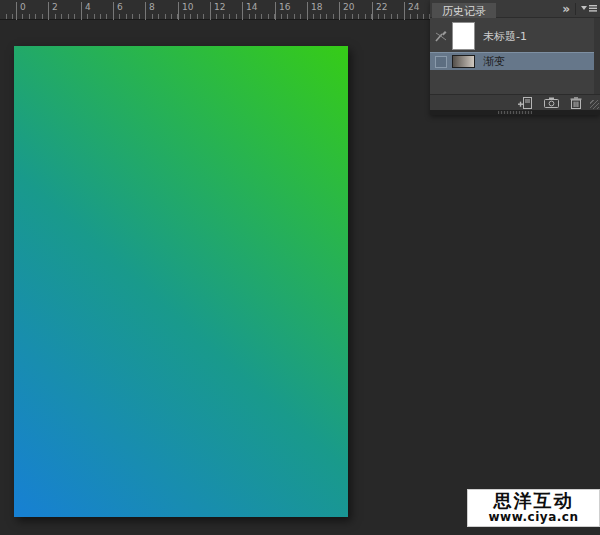  Describe the element at coordinates (282, 7) in the screenshot. I see `ruler-mark: 16` at that location.